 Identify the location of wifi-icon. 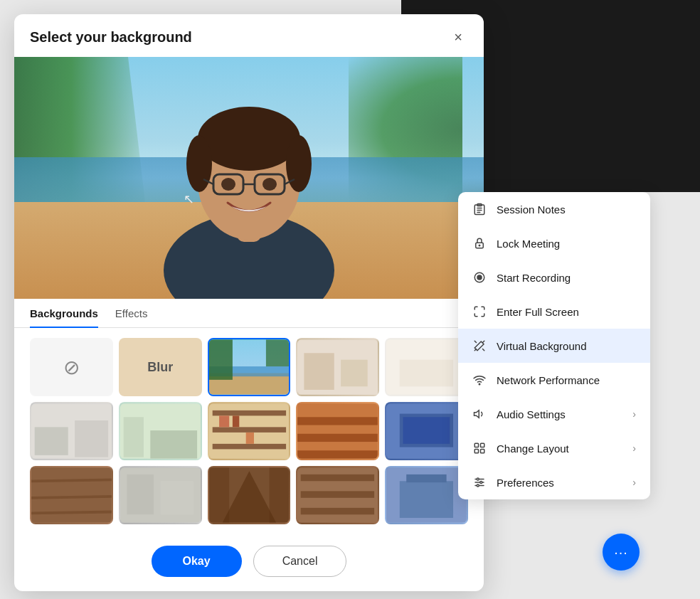
(479, 380).